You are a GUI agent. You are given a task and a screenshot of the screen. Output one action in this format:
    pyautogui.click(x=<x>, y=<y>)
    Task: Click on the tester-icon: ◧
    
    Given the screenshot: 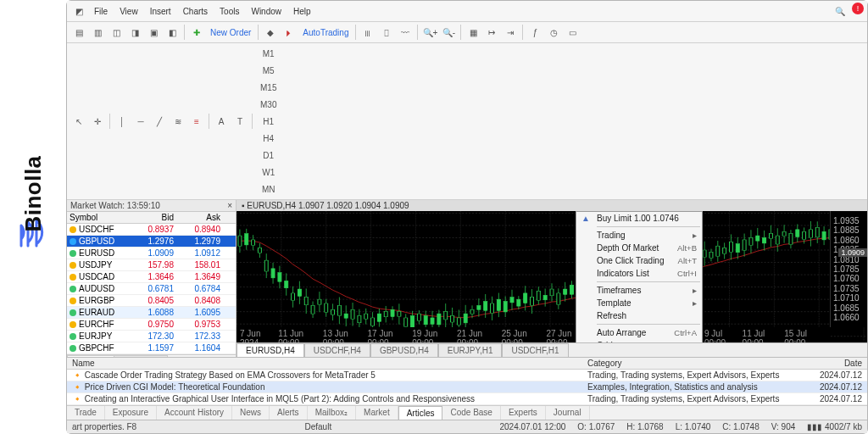 What is the action you would take?
    pyautogui.click(x=172, y=32)
    